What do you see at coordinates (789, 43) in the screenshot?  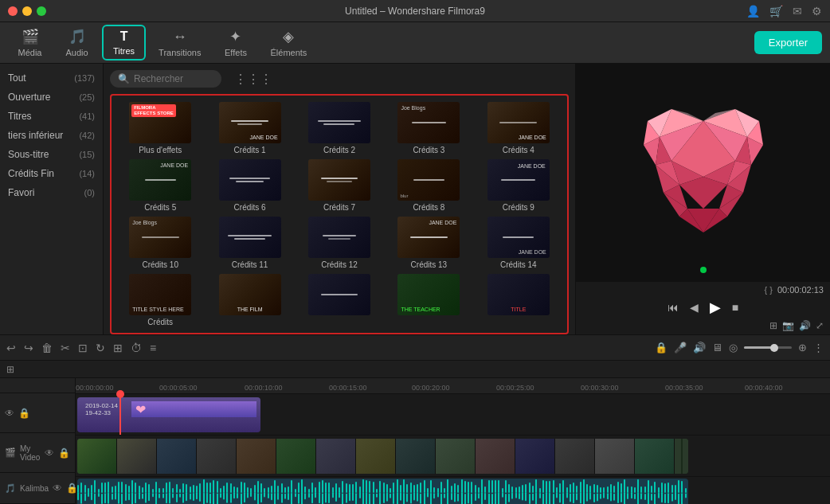 I see `export-button: Exporter` at bounding box center [789, 43].